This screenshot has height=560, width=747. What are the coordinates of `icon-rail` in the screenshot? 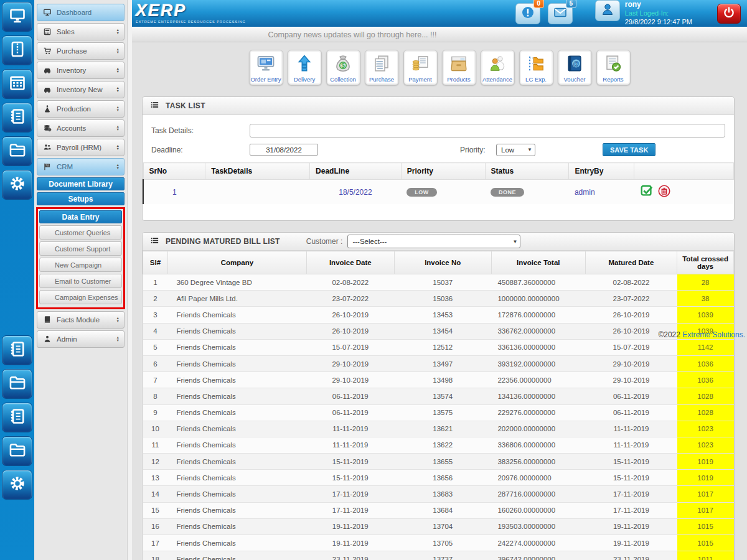 It's located at (17, 280).